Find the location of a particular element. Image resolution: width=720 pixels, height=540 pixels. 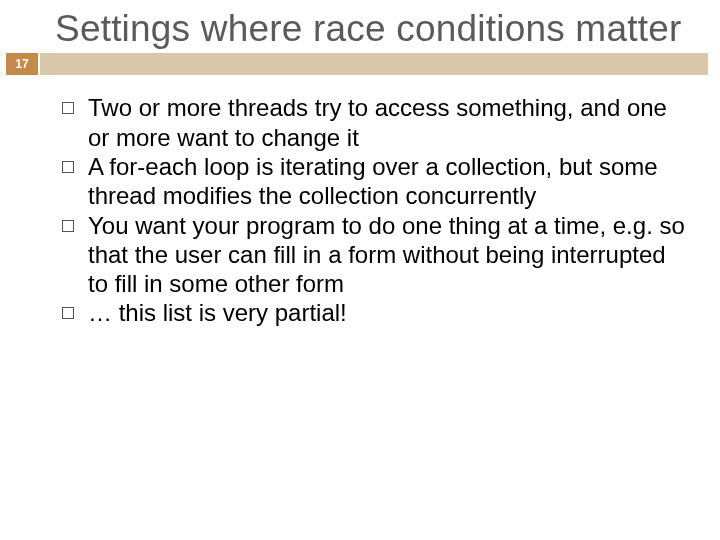

list-item: Two or more threads try to access someth… is located at coordinates (376, 122).